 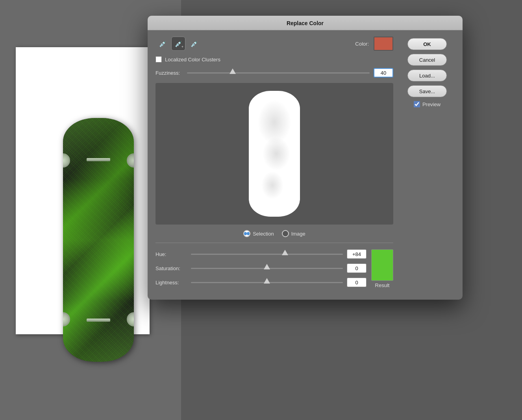 I want to click on dialog-titlebar: Replace Color, so click(x=305, y=23).